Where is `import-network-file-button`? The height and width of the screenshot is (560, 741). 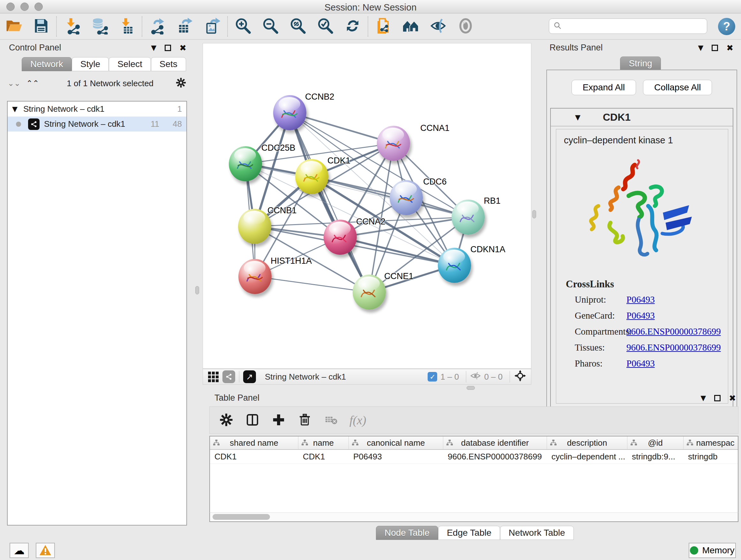
import-network-file-button is located at coordinates (72, 26).